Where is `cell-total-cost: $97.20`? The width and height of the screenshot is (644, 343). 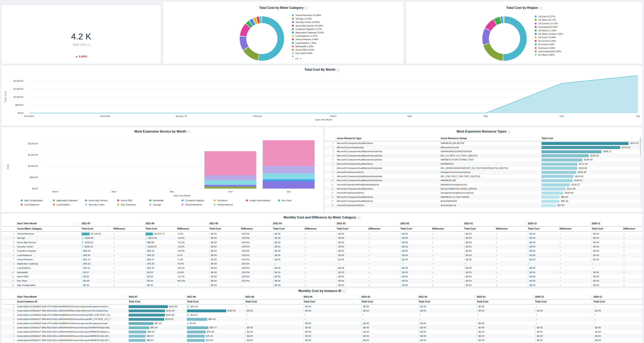
cell-total-cost: $97.20 is located at coordinates (158, 323).